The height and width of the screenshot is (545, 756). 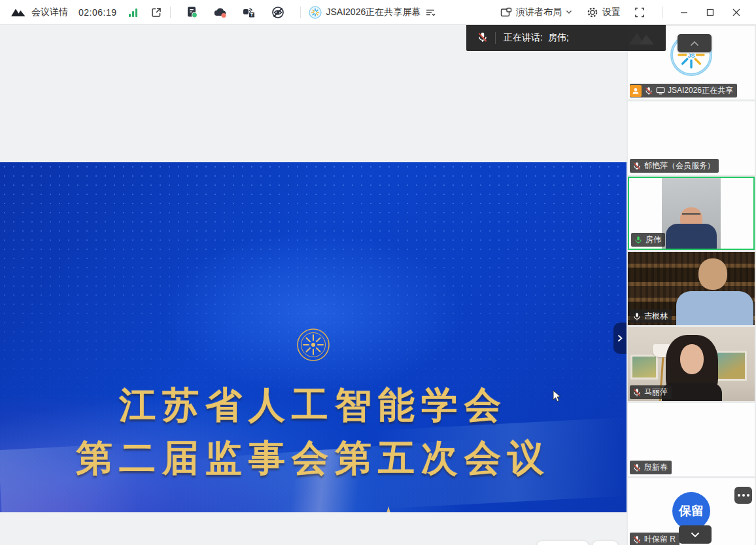 What do you see at coordinates (154, 12) in the screenshot?
I see `titlebar-left: 会议详情 02:06:19` at bounding box center [154, 12].